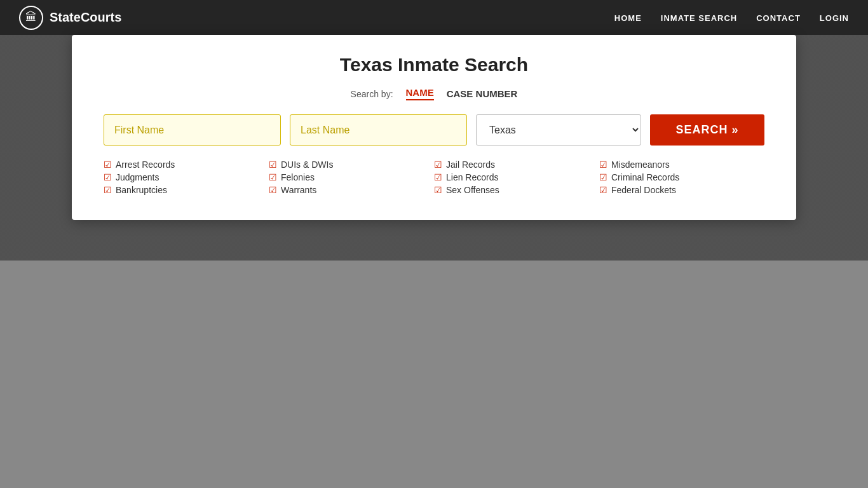 This screenshot has height=488, width=868. Describe the element at coordinates (778, 18) in the screenshot. I see `nav-contact: CONTACT` at that location.